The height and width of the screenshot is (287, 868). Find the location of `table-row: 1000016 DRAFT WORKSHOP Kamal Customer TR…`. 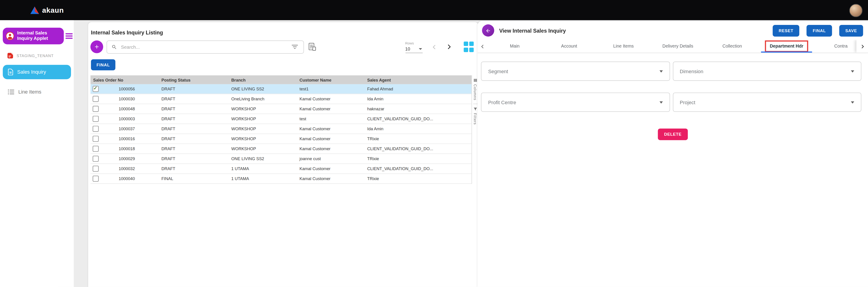

table-row: 1000016 DRAFT WORKSHOP Kamal Customer TR… is located at coordinates (281, 139).